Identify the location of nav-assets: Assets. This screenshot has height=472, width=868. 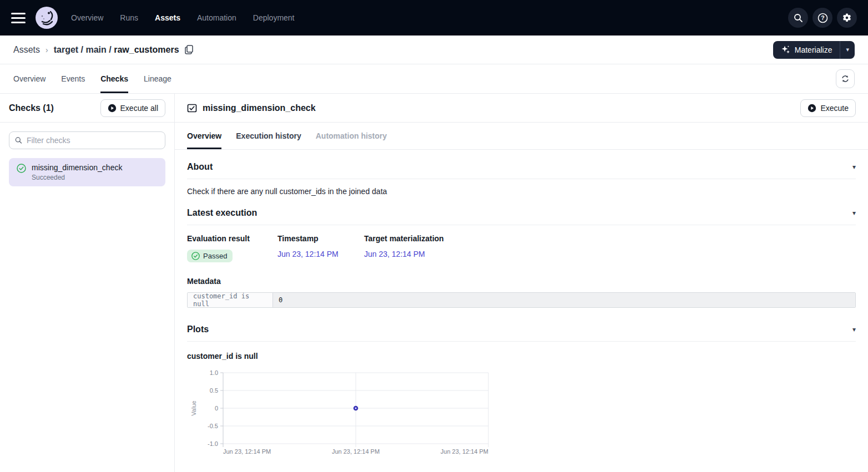
(168, 18).